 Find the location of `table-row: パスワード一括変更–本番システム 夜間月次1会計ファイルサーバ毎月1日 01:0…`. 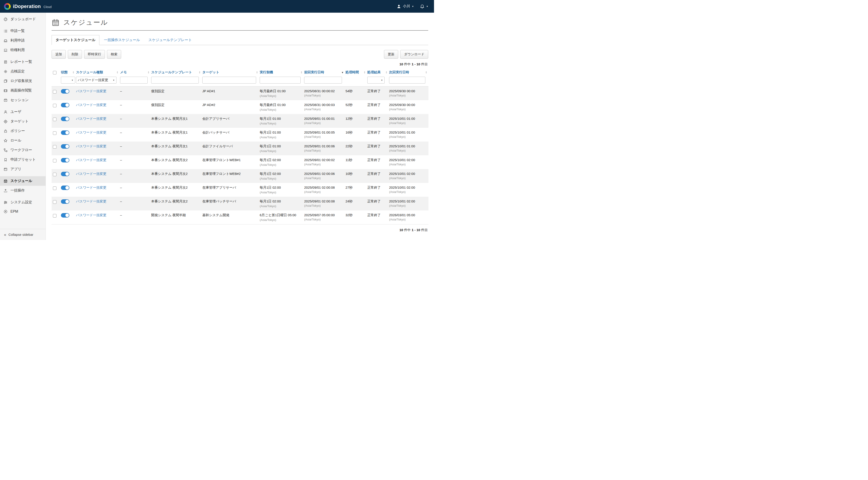

table-row: パスワード一括変更–本番システム 夜間月次1会計ファイルサーバ毎月1日 01:0… is located at coordinates (240, 148).